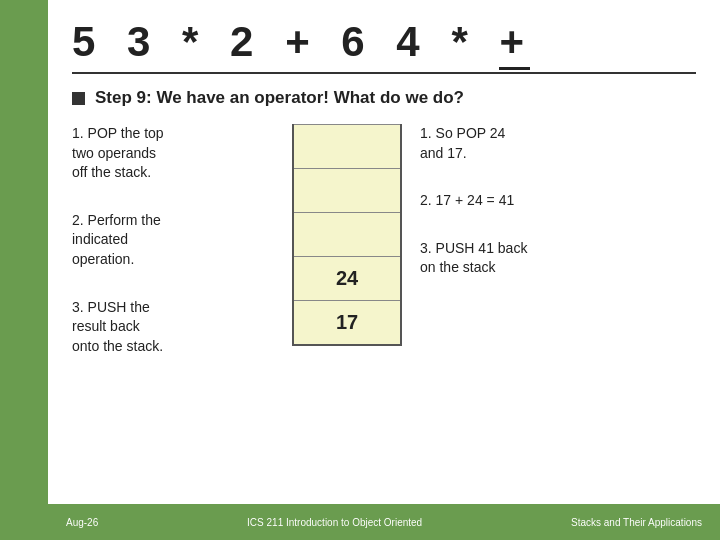 This screenshot has height=540, width=720. I want to click on step-3-num: 3., so click(80, 307).